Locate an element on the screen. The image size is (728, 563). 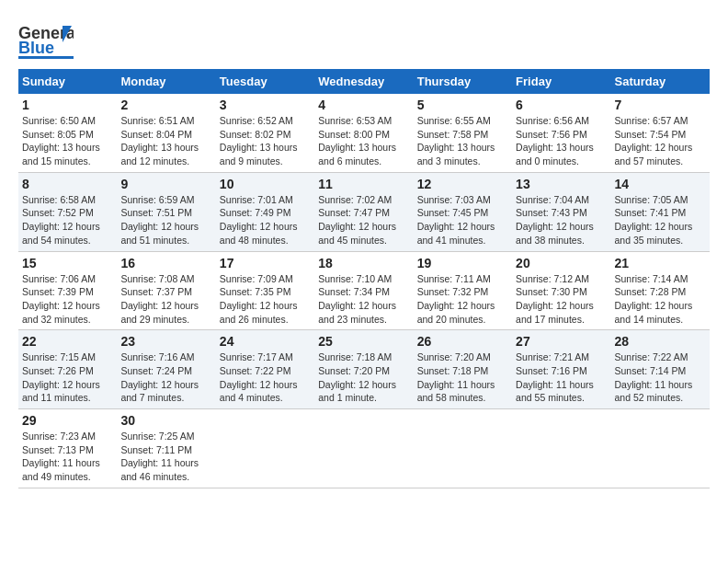
cell-details: Sunrise: 7:25 AMSunset: 7:11 PMDaylight:… is located at coordinates (165, 456).